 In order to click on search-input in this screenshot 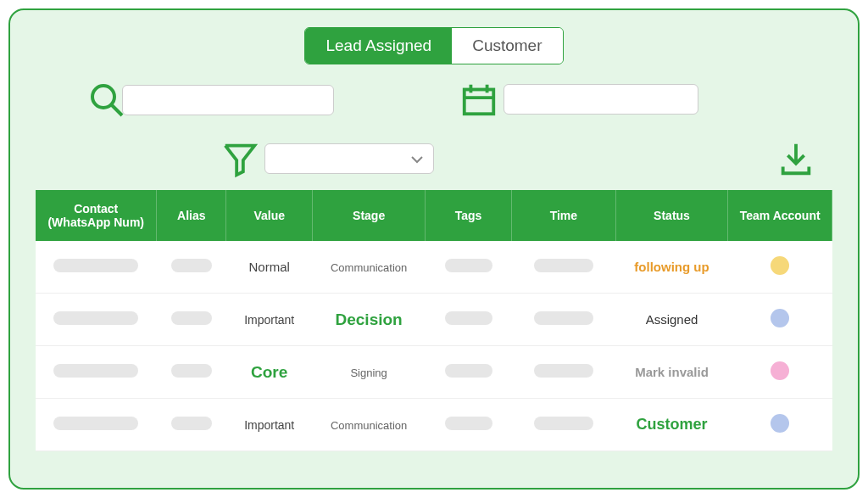, I will do `click(228, 100)`.